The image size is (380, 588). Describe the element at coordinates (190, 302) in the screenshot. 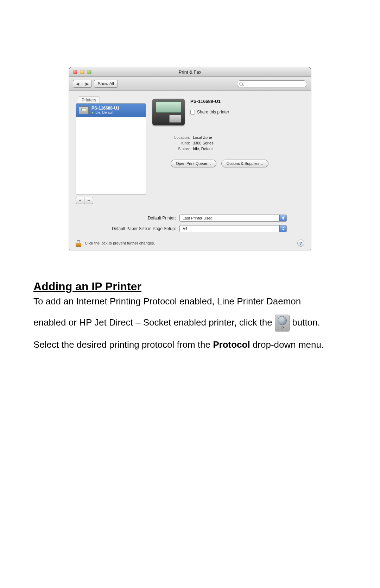

I see `paragraph-1: To add an Internet Printing Protocol ena…` at that location.